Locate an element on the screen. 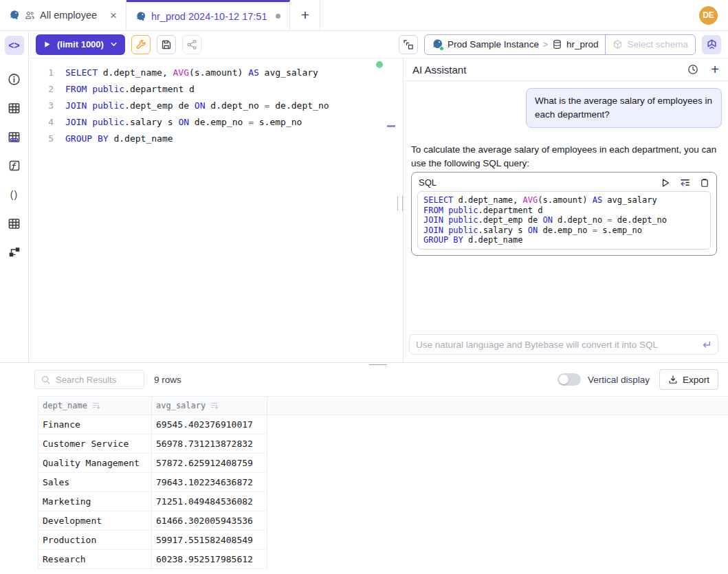 Image resolution: width=728 pixels, height=574 pixels. wrench-icon is located at coordinates (141, 45).